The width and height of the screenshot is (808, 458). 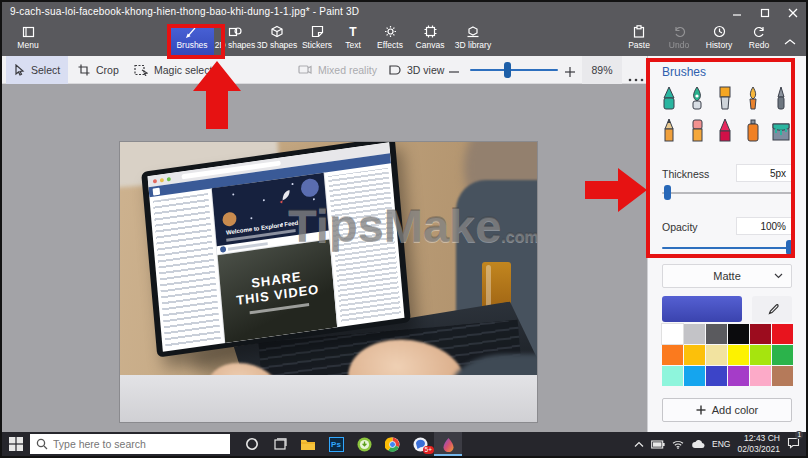 I want to click on tray-chevron-icon, so click(x=639, y=444).